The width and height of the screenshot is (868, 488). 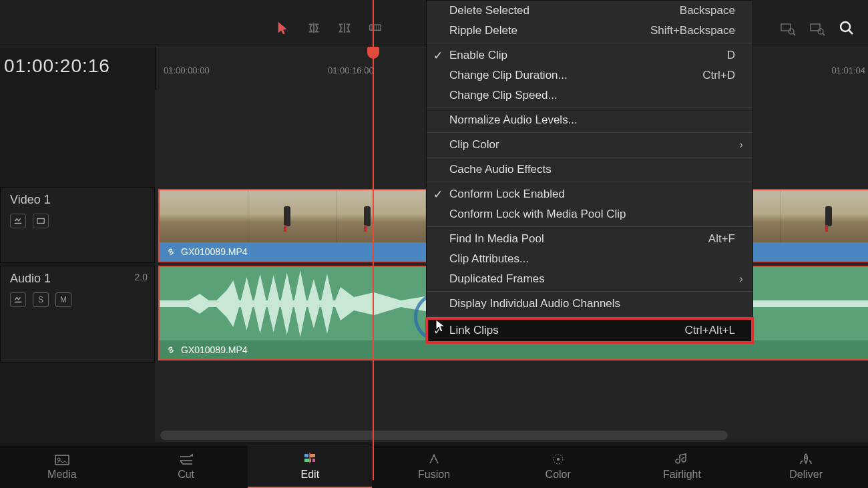 What do you see at coordinates (590, 55) in the screenshot?
I see `menu-enable-clip: ✓Enable ClipD` at bounding box center [590, 55].